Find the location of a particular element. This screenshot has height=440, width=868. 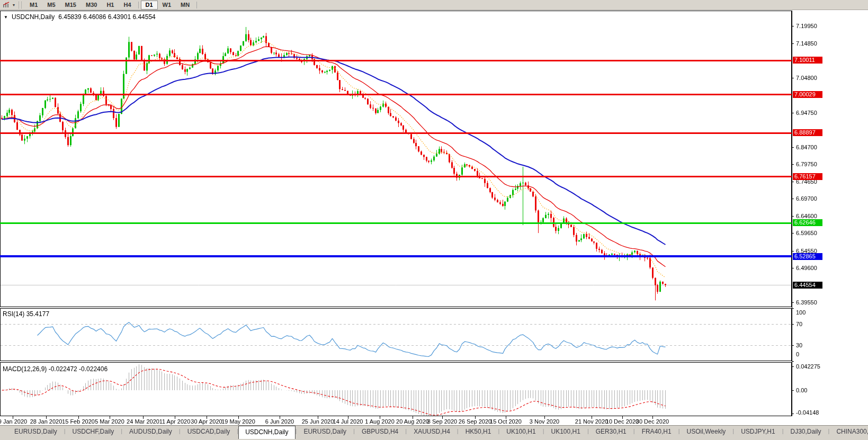

date-axis-label: 11 Apr 2020 is located at coordinates (175, 421).